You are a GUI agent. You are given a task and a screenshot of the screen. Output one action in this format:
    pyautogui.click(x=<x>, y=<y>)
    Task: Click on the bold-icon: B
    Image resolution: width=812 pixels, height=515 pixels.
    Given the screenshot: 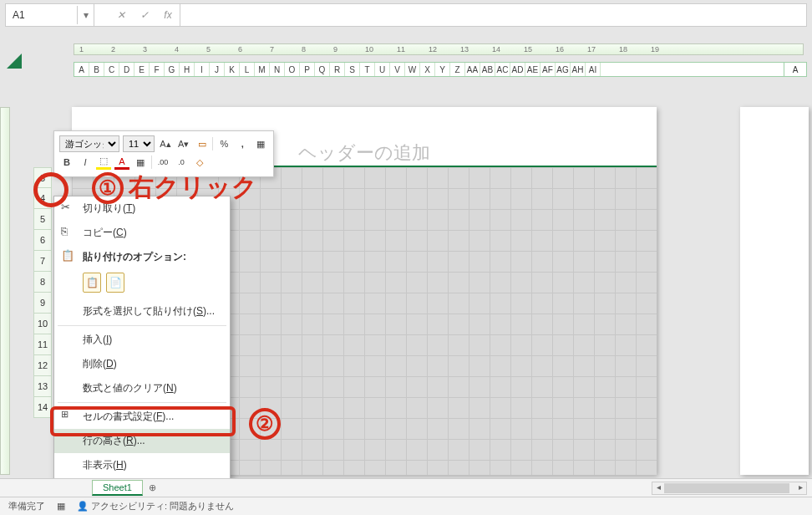 What is the action you would take?
    pyautogui.click(x=67, y=162)
    